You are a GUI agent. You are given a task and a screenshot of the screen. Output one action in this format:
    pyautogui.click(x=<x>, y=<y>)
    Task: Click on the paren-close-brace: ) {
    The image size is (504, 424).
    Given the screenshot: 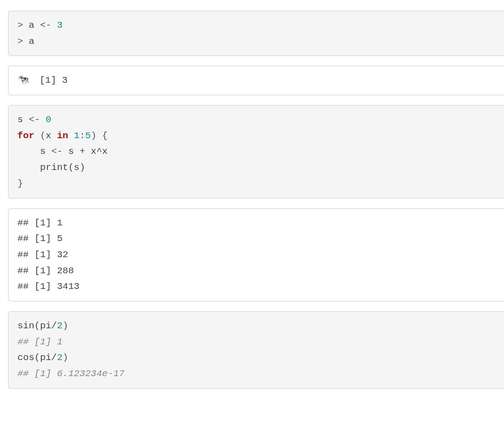 What is the action you would take?
    pyautogui.click(x=99, y=136)
    